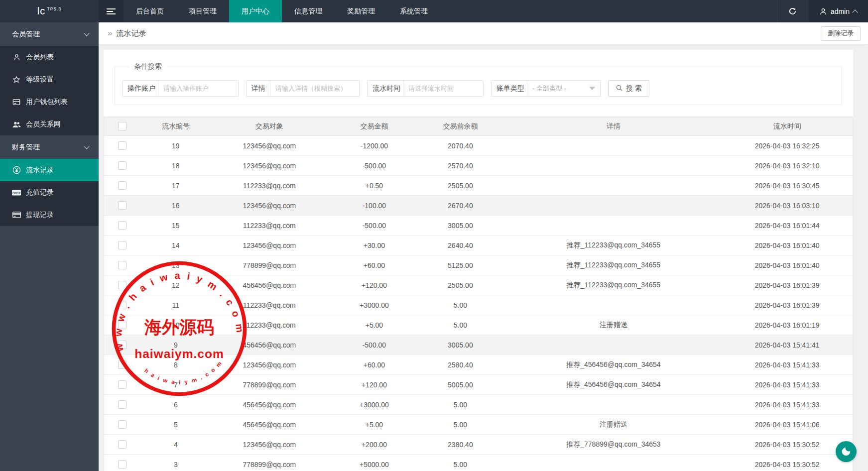 Image resolution: width=868 pixels, height=471 pixels. I want to click on sidebar-item-label: 等级设置, so click(40, 80).